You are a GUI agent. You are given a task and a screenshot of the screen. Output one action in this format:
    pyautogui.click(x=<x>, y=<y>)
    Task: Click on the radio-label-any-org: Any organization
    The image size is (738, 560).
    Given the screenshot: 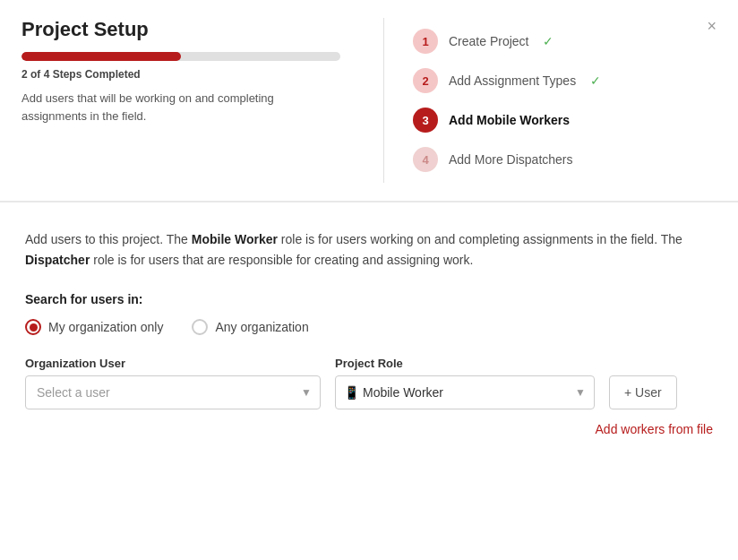 What is the action you would take?
    pyautogui.click(x=262, y=327)
    